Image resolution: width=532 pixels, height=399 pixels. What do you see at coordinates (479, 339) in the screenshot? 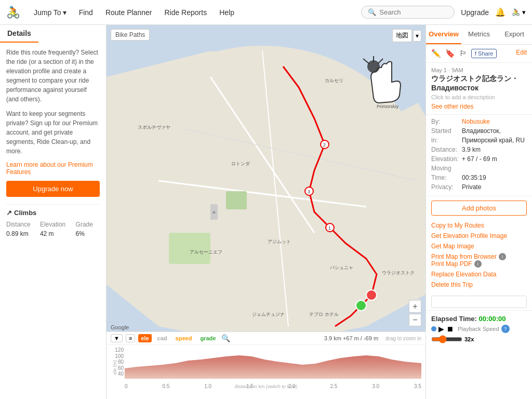
I see `speed-control-row: 32x` at bounding box center [479, 339].